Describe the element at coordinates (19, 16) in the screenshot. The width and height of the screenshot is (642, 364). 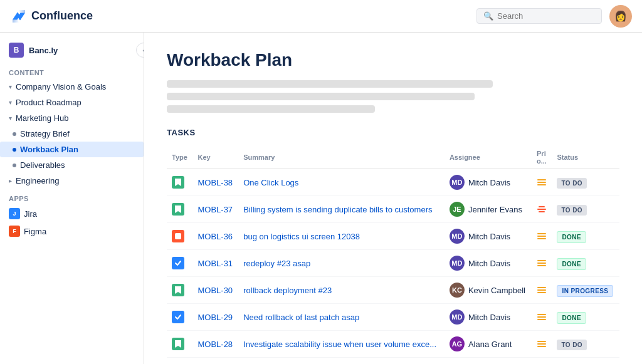
I see `confluence-logo-icon` at that location.